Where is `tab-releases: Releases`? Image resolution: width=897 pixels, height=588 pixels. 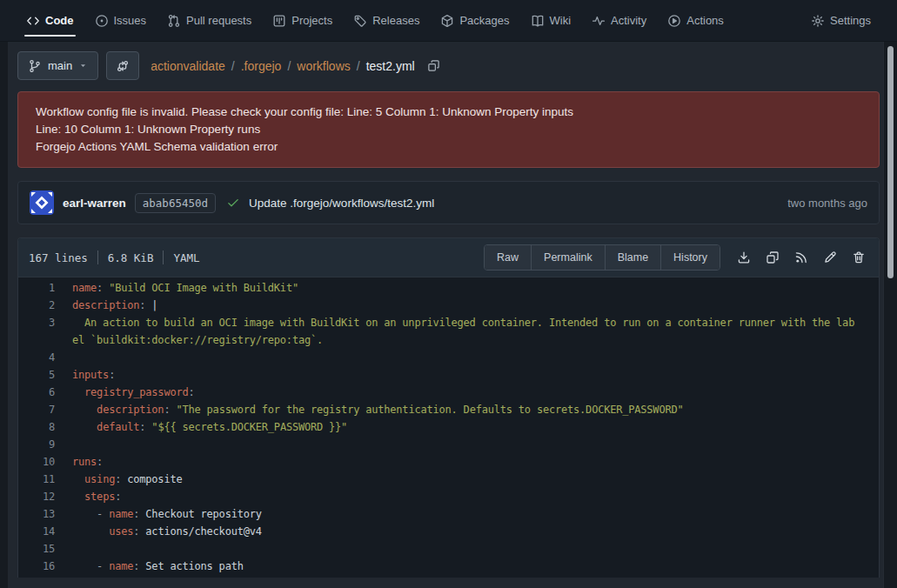 tab-releases: Releases is located at coordinates (386, 21).